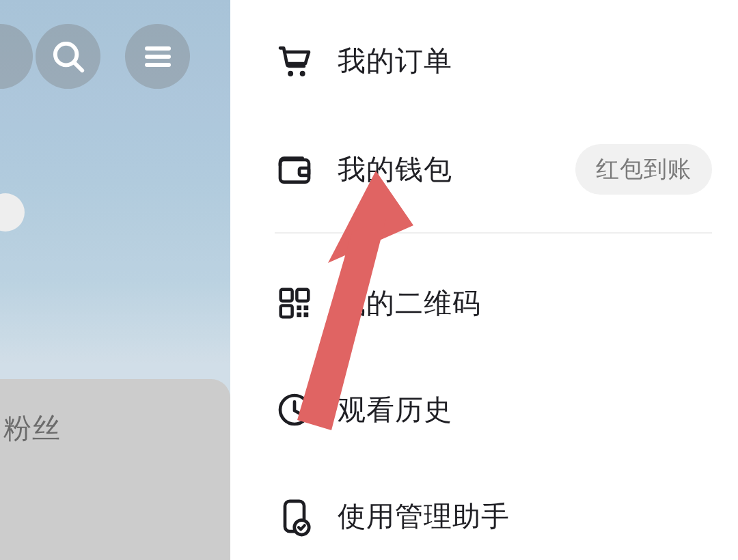 Image resolution: width=738 pixels, height=560 pixels. What do you see at coordinates (493, 512) in the screenshot?
I see `menu-item-assistant: 使用管理助手` at bounding box center [493, 512].